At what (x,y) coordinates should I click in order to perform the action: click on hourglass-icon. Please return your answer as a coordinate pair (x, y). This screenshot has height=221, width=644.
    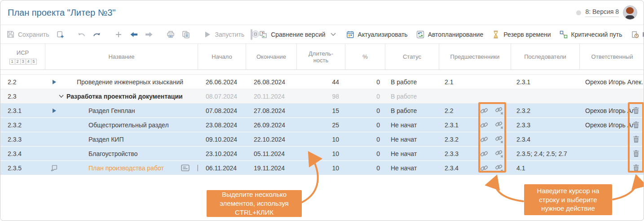
    Looking at the image, I should click on (496, 35).